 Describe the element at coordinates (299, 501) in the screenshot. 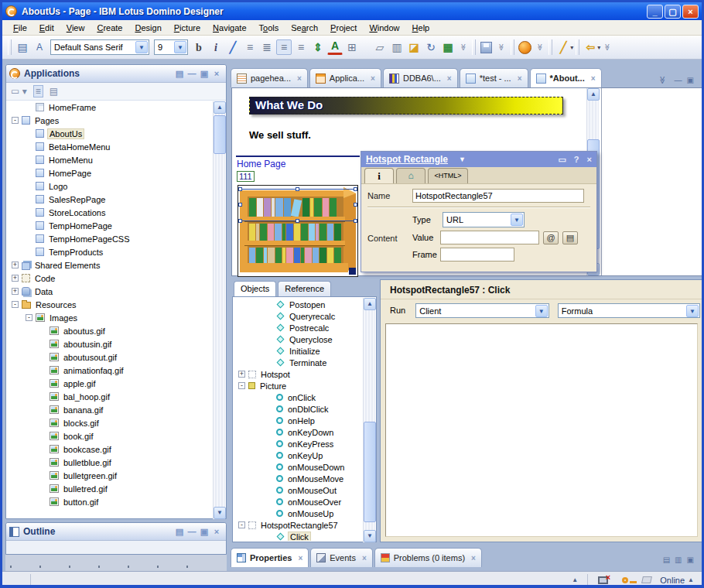

I see `tree-item: onMouseOver` at that location.